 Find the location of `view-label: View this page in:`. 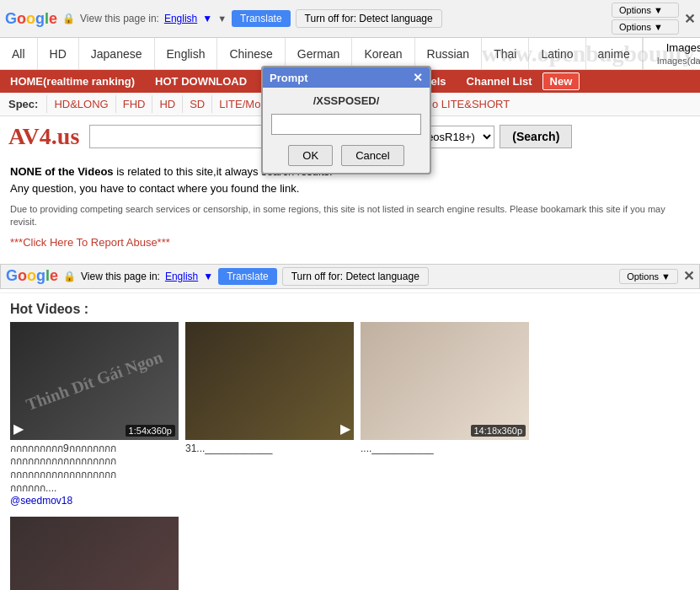

view-label: View this page in: is located at coordinates (120, 19).